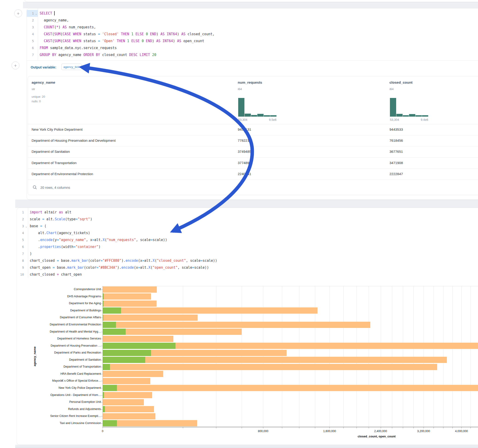  I want to click on line-number: 10, so click(22, 274).